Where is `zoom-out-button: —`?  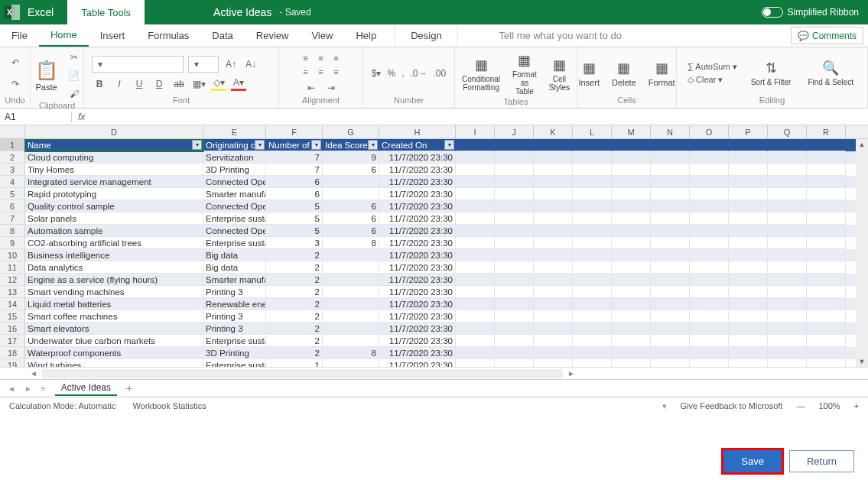 zoom-out-button: — is located at coordinates (800, 406).